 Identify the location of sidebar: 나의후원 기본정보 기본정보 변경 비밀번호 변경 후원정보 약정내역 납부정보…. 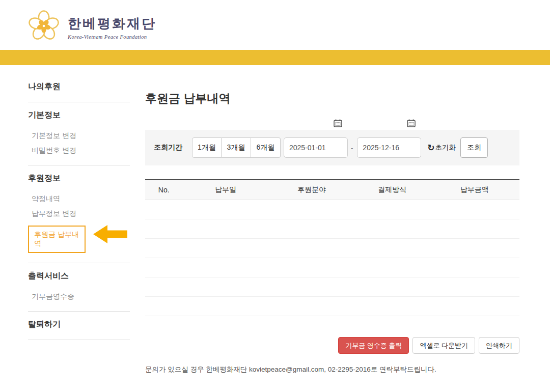
(79, 227).